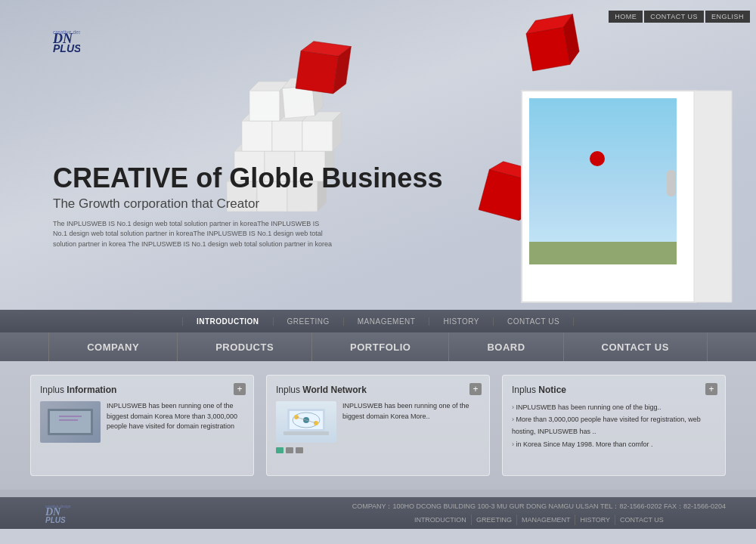  Describe the element at coordinates (228, 322) in the screenshot. I see `nav1-introduction: INTRODUCTION` at that location.